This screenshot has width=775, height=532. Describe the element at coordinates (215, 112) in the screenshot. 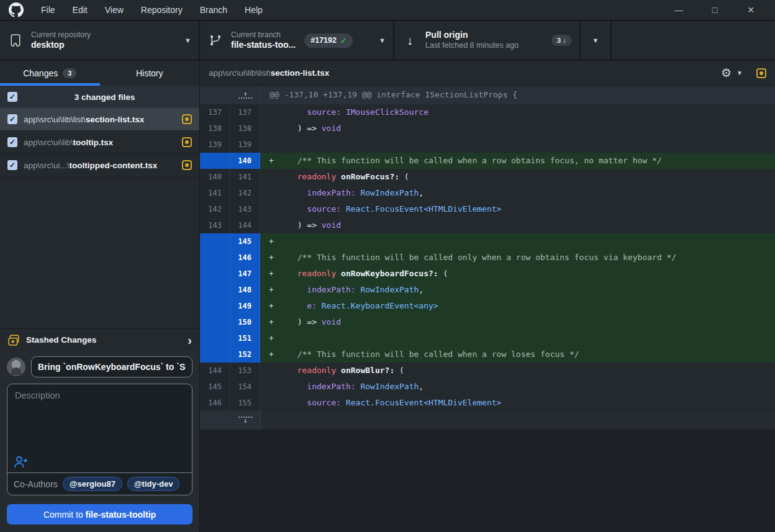

I see `old-line-number: 137` at that location.